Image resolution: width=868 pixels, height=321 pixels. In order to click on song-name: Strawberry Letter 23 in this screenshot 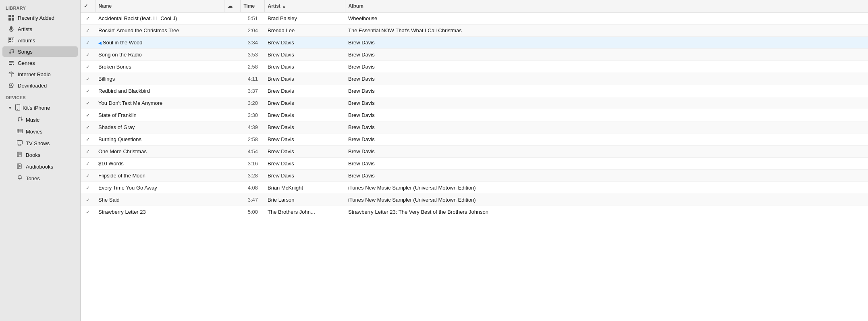, I will do `click(122, 212)`.